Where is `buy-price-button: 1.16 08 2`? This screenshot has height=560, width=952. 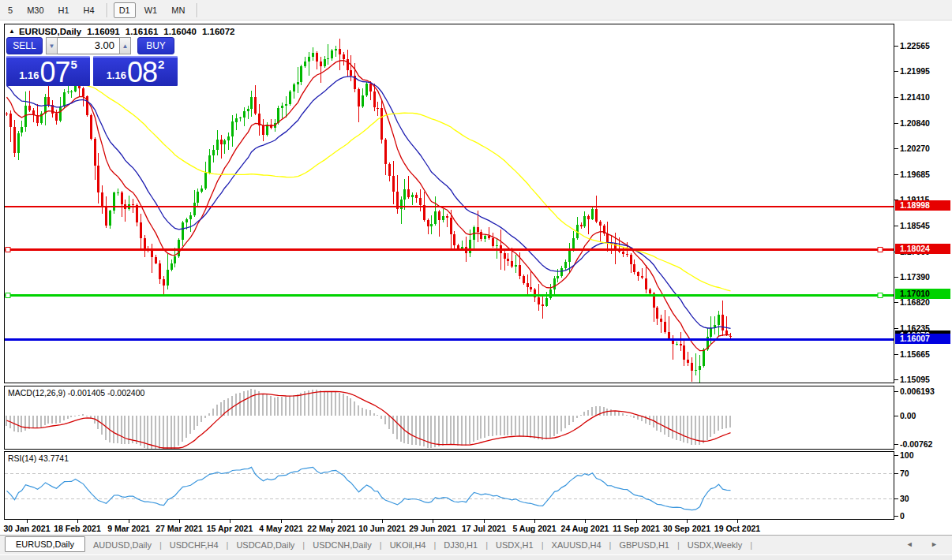 buy-price-button: 1.16 08 2 is located at coordinates (136, 71).